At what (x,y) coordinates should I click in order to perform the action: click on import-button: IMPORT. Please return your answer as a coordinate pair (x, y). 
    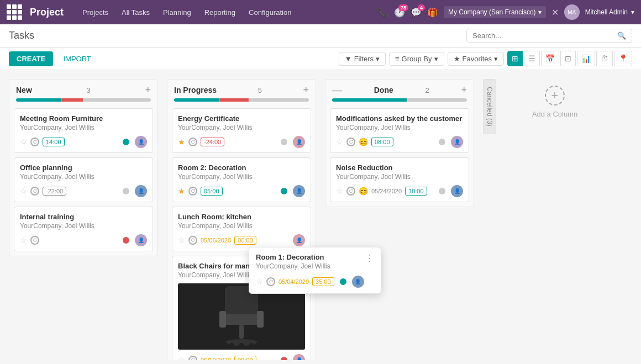
    Looking at the image, I should click on (77, 59).